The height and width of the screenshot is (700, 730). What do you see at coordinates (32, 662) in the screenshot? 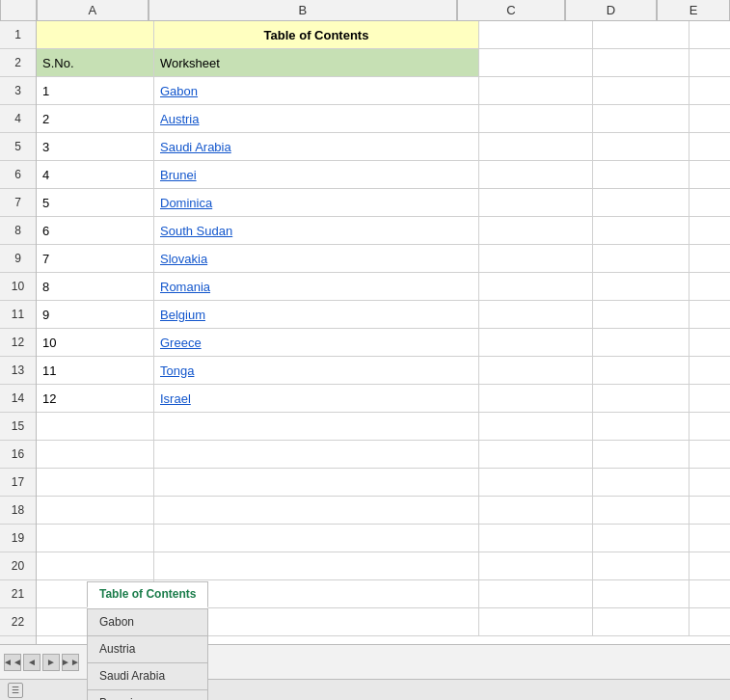
I see `tab-nav-prev: ◄` at bounding box center [32, 662].